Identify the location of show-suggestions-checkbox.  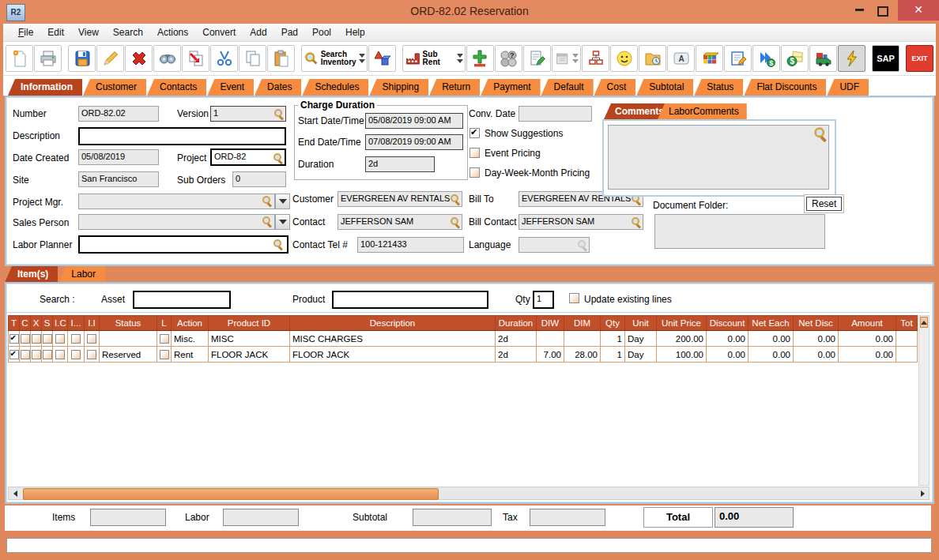
(474, 133).